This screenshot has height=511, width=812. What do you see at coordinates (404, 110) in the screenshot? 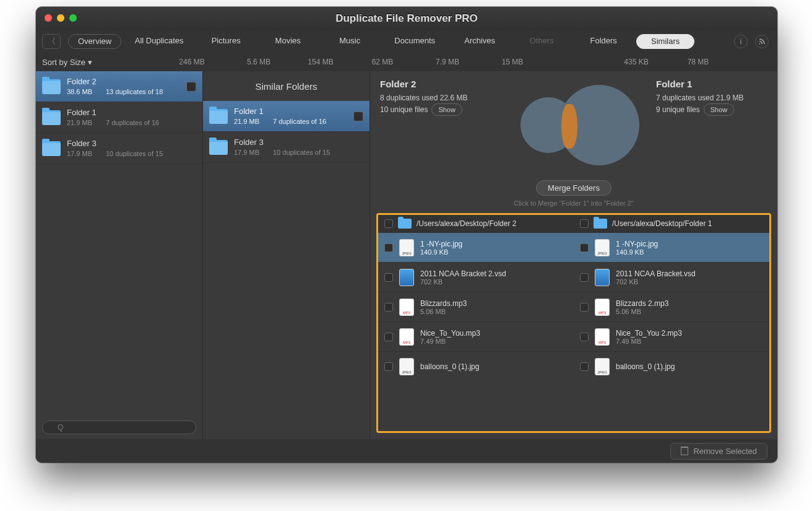
I see `compare-left-line2: 10 unique files` at bounding box center [404, 110].